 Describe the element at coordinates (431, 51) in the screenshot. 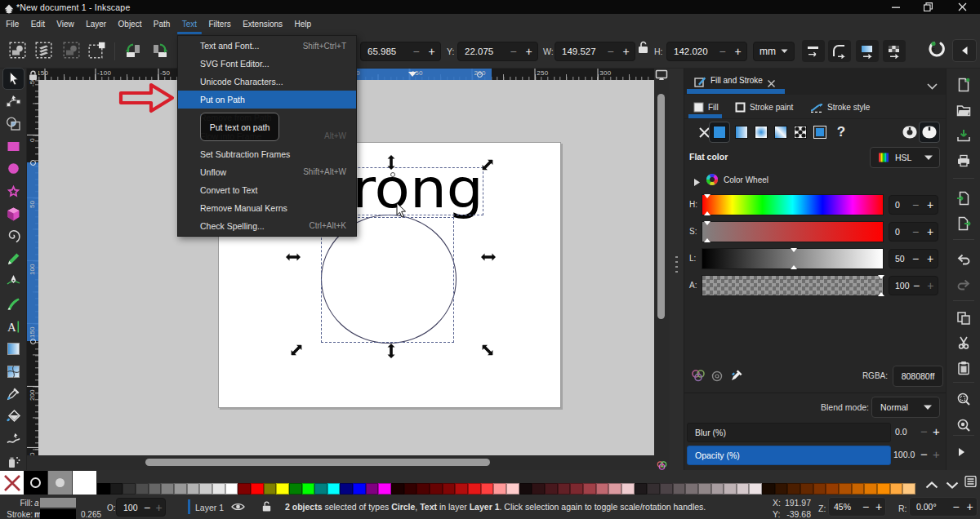

I see `x-spinbox-increment: +` at that location.